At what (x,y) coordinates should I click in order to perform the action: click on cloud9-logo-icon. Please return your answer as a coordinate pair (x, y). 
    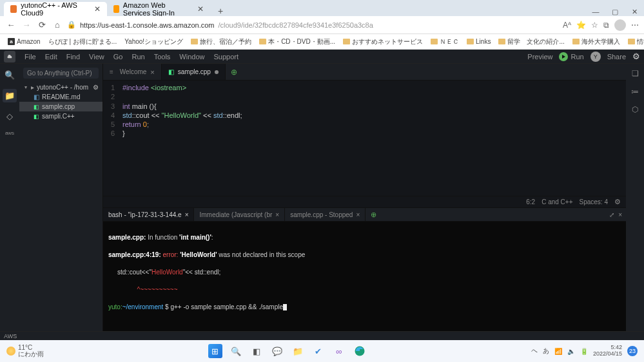
    Looking at the image, I should click on (10, 57).